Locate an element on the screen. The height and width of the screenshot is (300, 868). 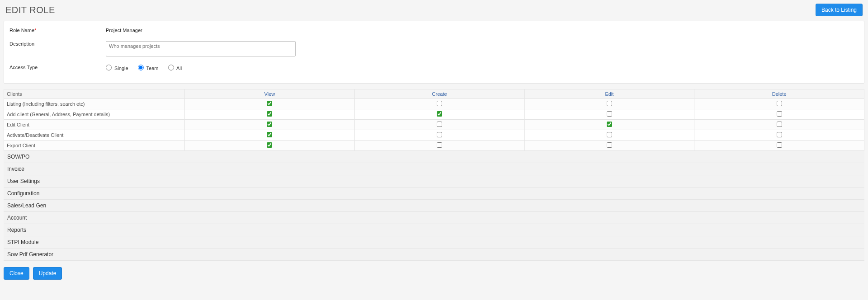
perm-row: Export Client is located at coordinates (434, 145).